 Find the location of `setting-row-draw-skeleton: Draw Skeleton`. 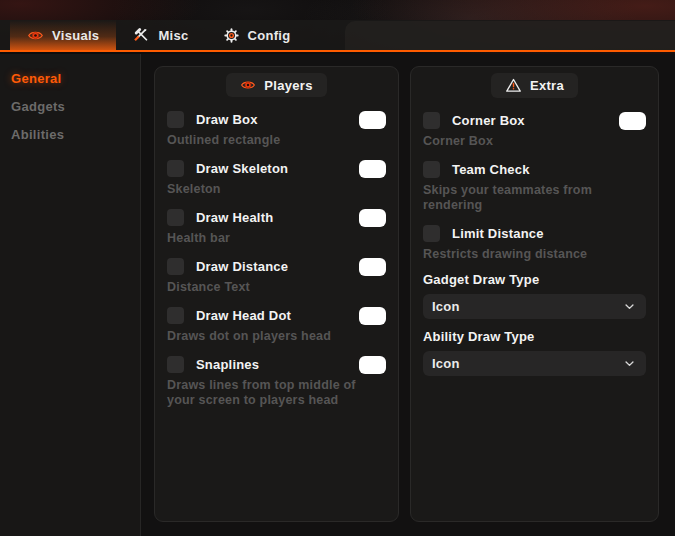

setting-row-draw-skeleton: Draw Skeleton is located at coordinates (276, 168).